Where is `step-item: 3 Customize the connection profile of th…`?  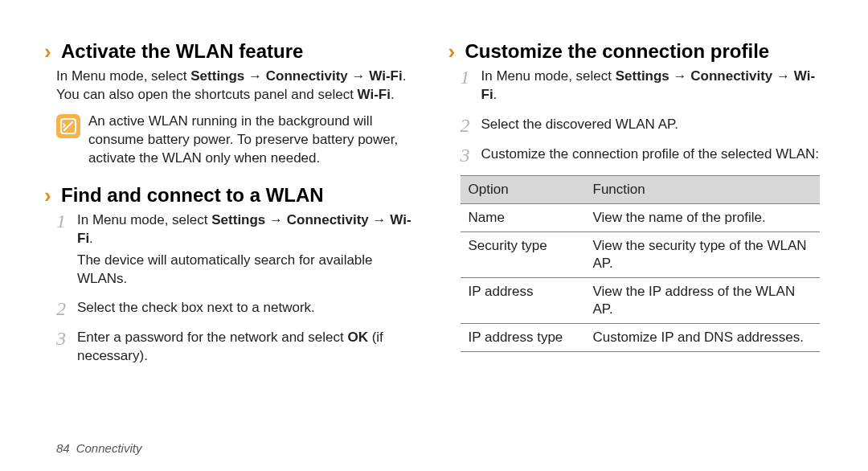
step-item: 3 Customize the connection profile of th… is located at coordinates (641, 156).